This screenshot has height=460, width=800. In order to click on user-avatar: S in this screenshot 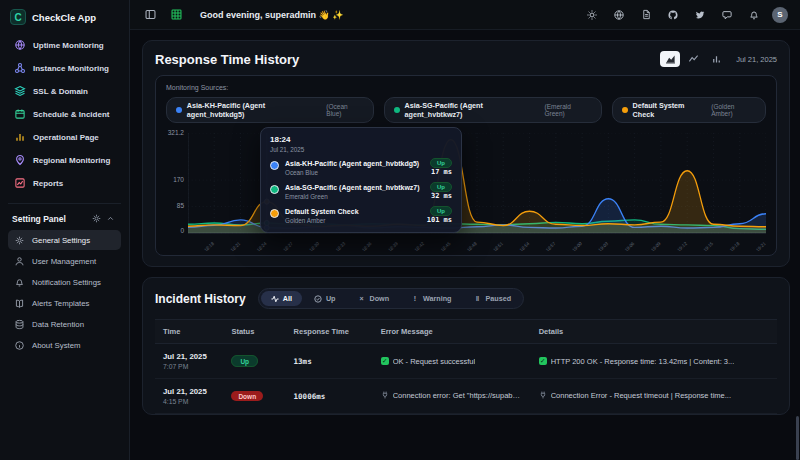, I will do `click(780, 15)`.